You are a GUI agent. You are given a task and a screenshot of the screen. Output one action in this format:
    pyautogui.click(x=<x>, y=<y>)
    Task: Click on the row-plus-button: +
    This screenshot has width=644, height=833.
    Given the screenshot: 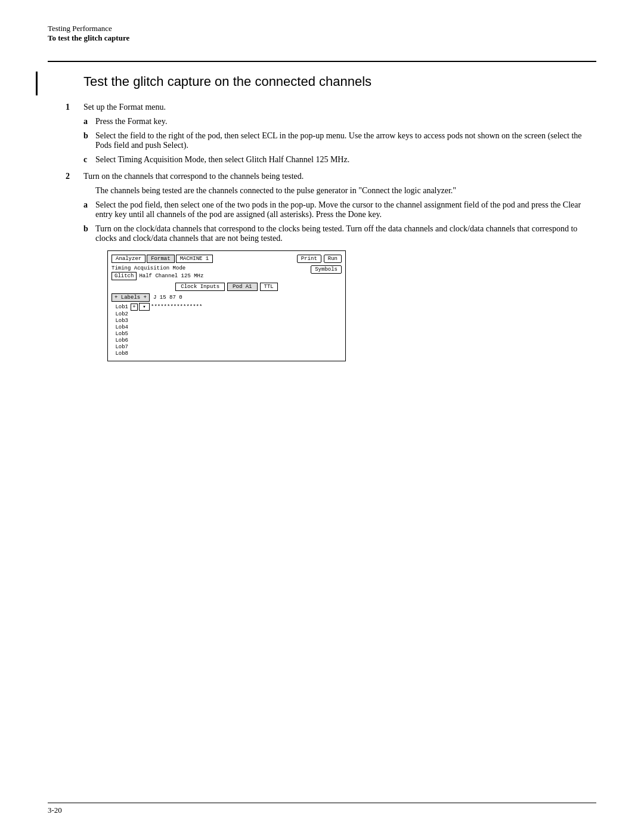 What is the action you would take?
    pyautogui.click(x=134, y=307)
    